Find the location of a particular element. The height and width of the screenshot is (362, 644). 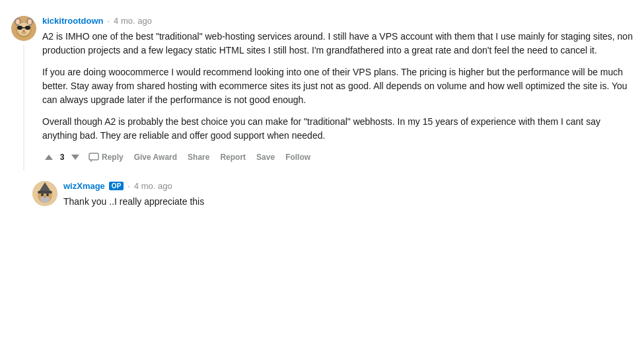

username-2: wizXmage is located at coordinates (85, 186).